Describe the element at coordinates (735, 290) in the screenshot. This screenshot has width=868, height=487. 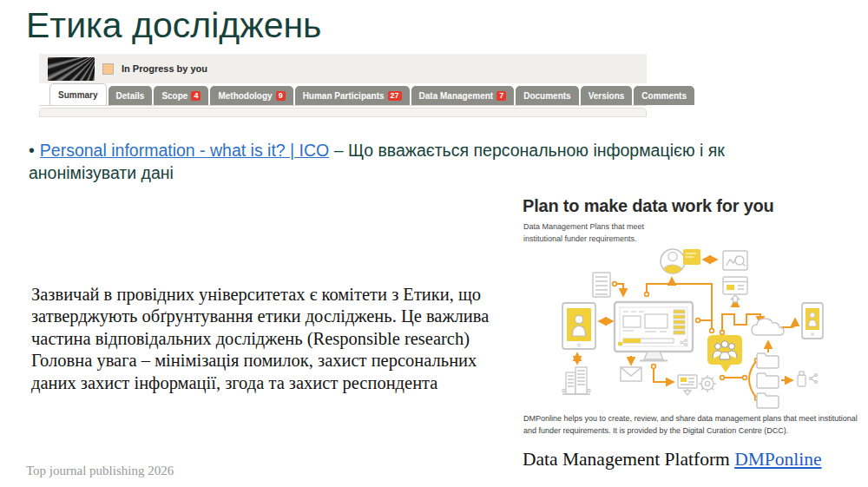
I see `browser-upload-icon` at that location.